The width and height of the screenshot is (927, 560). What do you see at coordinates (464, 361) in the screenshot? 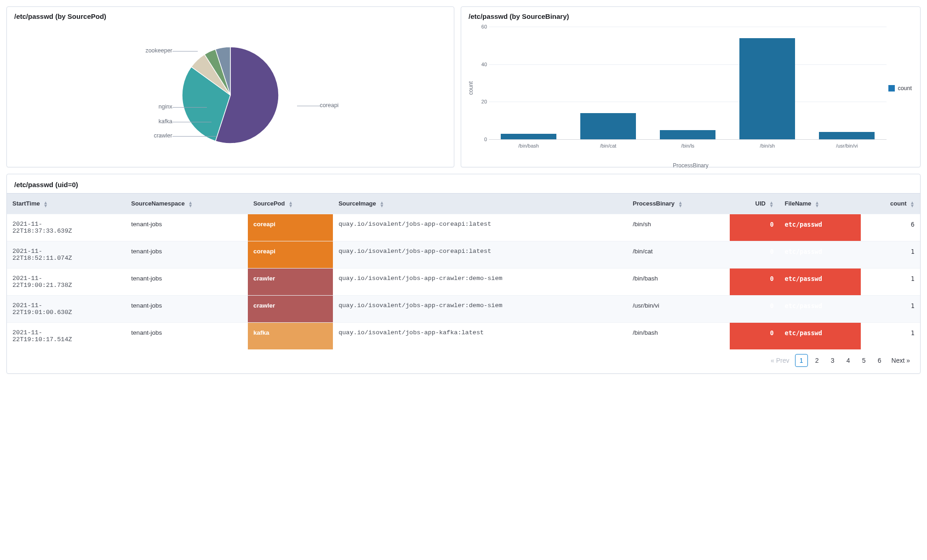
I see `pagination: « Prev123456Next »` at bounding box center [464, 361].